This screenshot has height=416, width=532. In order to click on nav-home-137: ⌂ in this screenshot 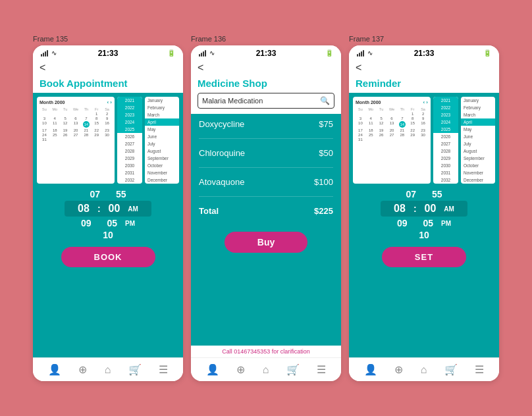, I will do `click(424, 370)`.